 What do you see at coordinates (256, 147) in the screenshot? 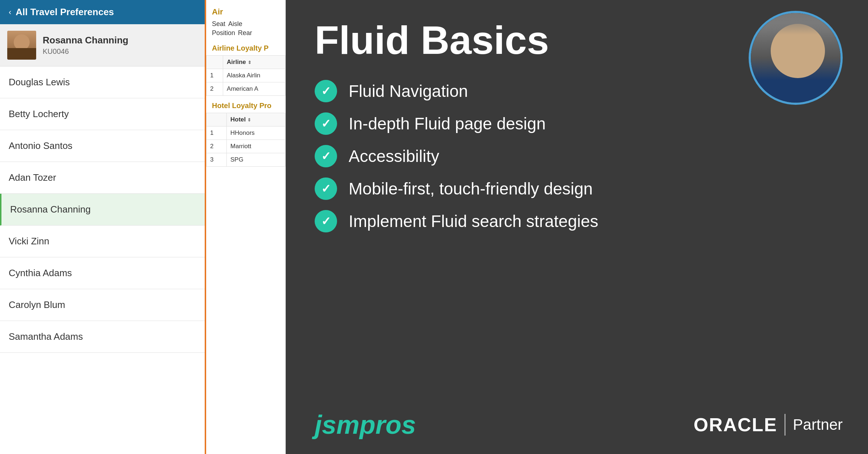
I see `row-name: Marriott` at bounding box center [256, 147].